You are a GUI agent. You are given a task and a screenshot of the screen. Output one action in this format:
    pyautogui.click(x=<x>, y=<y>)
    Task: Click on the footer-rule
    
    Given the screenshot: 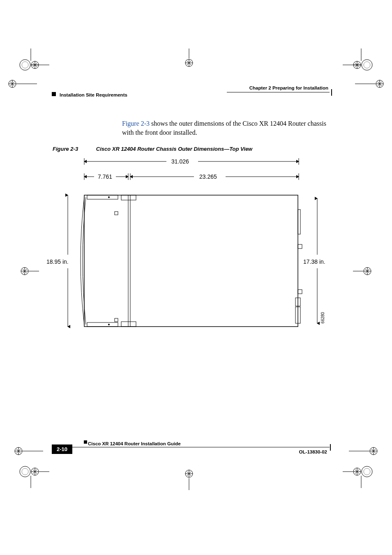 What is the action you would take?
    pyautogui.click(x=191, y=447)
    